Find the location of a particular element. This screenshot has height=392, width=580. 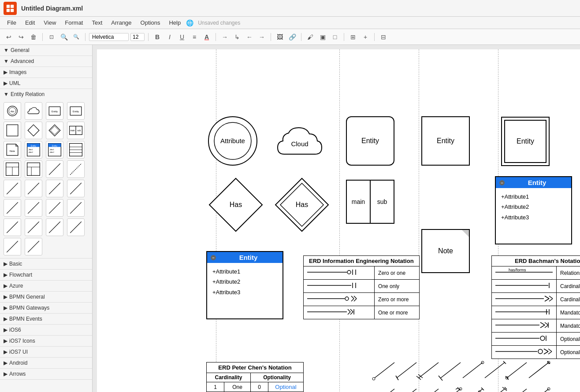

section-azure-header: ▶ Azure is located at coordinates (46, 286).